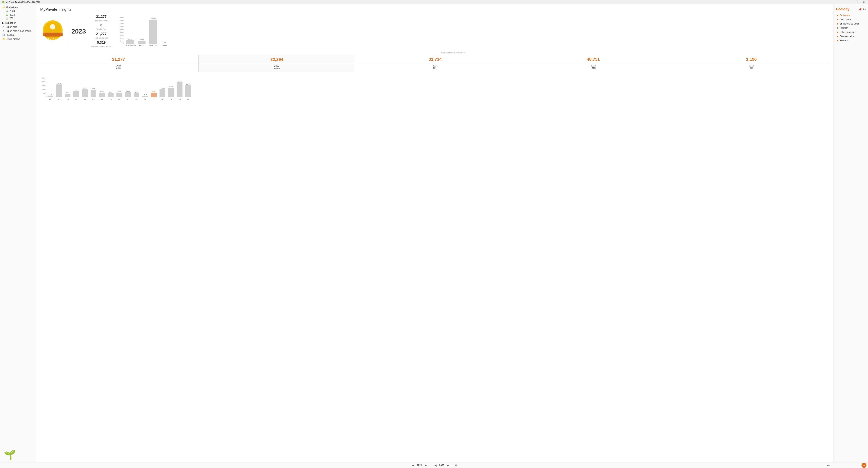 This screenshot has height=468, width=868. I want to click on net-emissions-value: 21,277, so click(101, 34).